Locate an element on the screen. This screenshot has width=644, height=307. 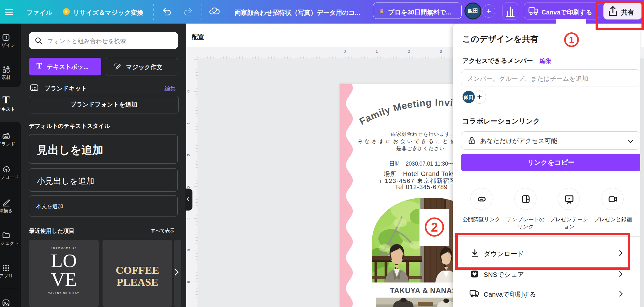
svg-text: Family Meeting Invit is located at coordinates (408, 112).